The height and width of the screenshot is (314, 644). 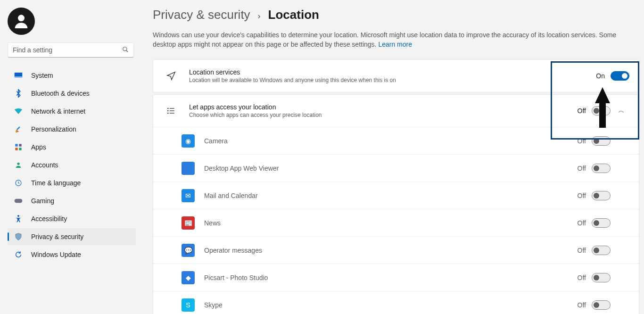 I want to click on sidebar-item-label: Apps, so click(x=39, y=147).